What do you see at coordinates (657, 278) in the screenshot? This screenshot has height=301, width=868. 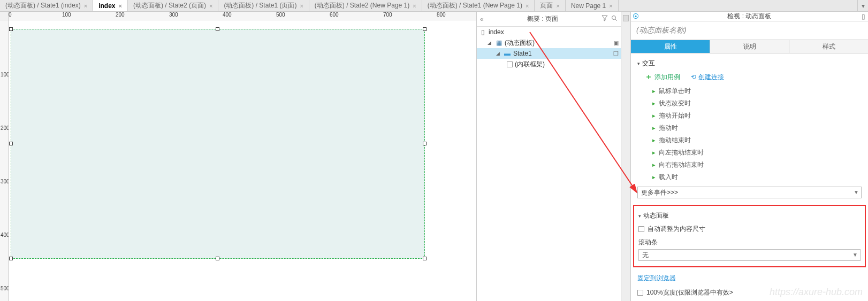 I see `link-label: 固定到浏览器` at bounding box center [657, 278].